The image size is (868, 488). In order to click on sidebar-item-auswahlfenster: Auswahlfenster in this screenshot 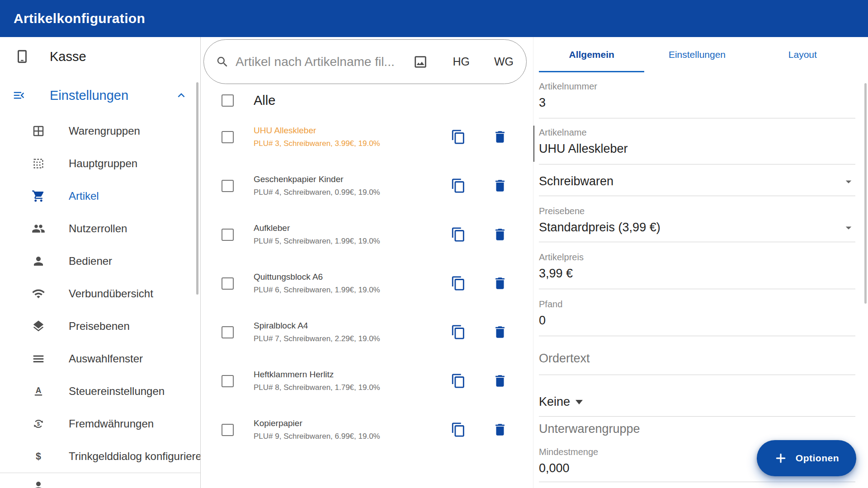, I will do `click(100, 359)`.